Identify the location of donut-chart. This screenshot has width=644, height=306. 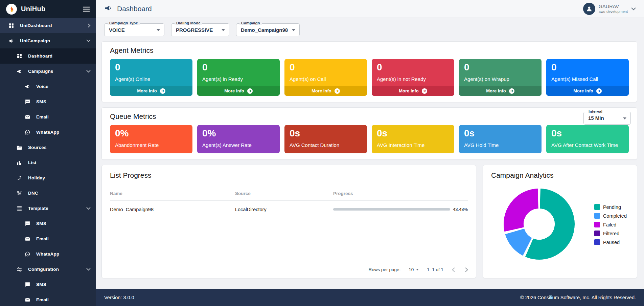
(539, 225).